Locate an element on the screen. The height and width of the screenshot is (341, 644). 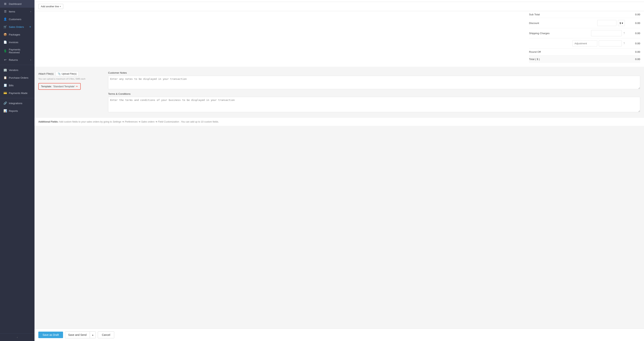
sidebar-item-label: Payments Received is located at coordinates (20, 51).